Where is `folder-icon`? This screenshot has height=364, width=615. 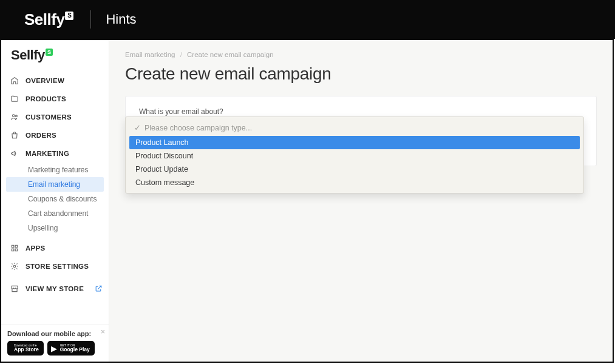
folder-icon is located at coordinates (15, 99).